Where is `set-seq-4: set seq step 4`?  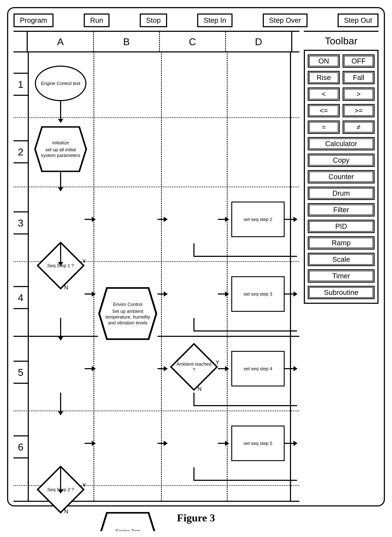
set-seq-4: set seq step 4 is located at coordinates (258, 369).